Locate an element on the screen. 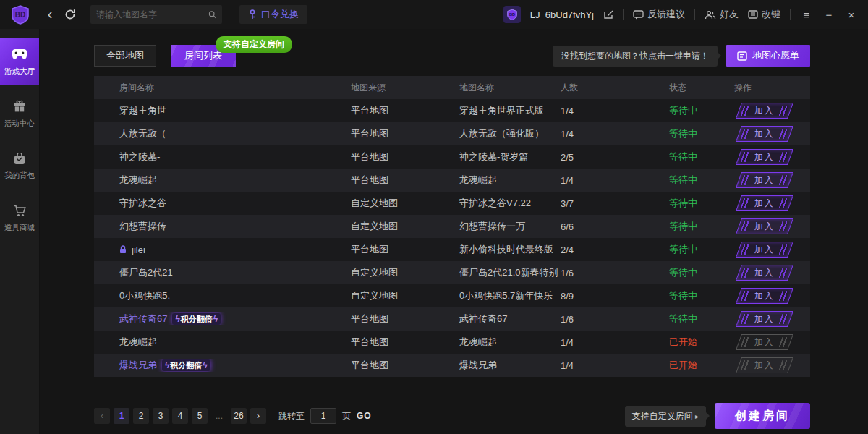 This screenshot has height=434, width=868. edit-name-icon is located at coordinates (608, 14).